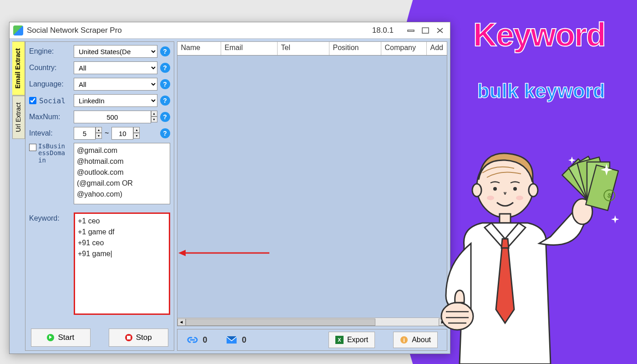  What do you see at coordinates (122, 133) in the screenshot?
I see `interval-to-input` at bounding box center [122, 133].